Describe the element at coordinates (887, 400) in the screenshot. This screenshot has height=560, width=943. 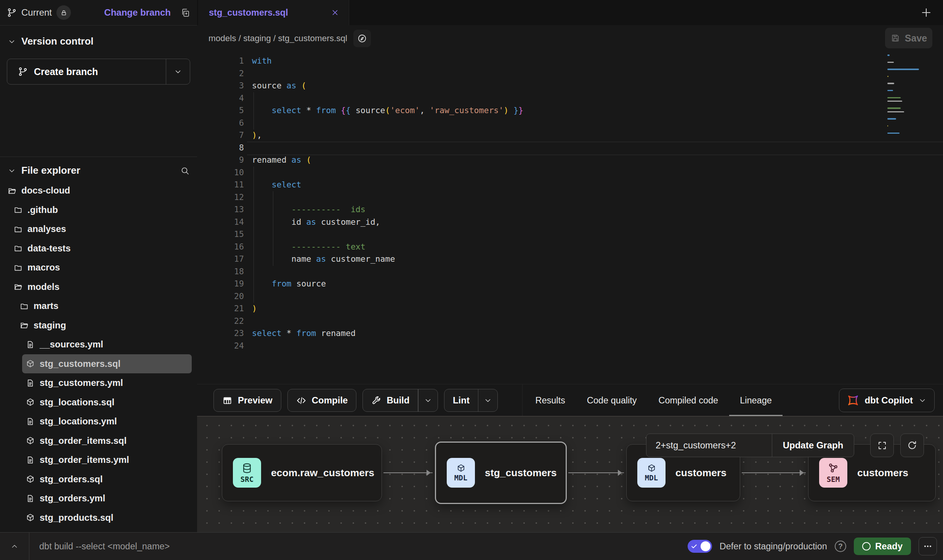
I see `dbt-copilot-button: dbt Copilot` at that location.